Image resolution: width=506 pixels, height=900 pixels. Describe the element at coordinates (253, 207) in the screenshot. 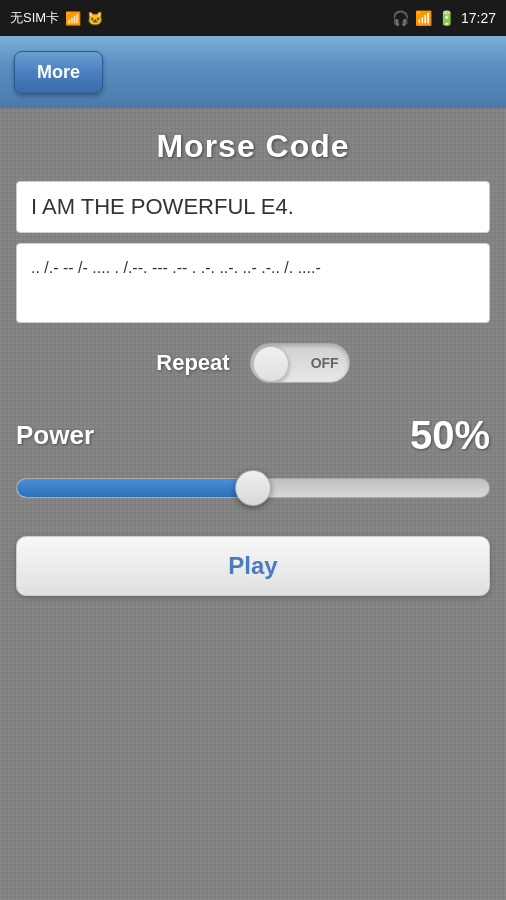

I see `morse-text-input` at that location.